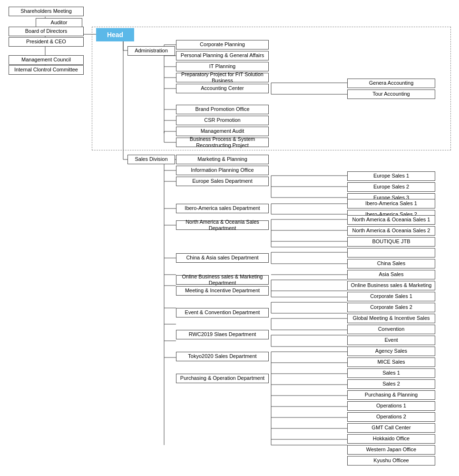 This screenshot has width=459, height=476. What do you see at coordinates (46, 60) in the screenshot?
I see `management-council-box: Management Council` at bounding box center [46, 60].